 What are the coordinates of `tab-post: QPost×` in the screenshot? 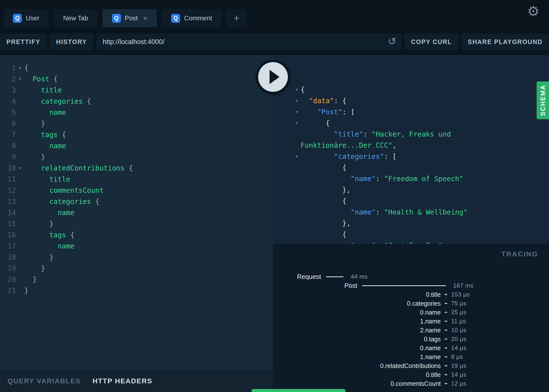 It's located at (130, 18).